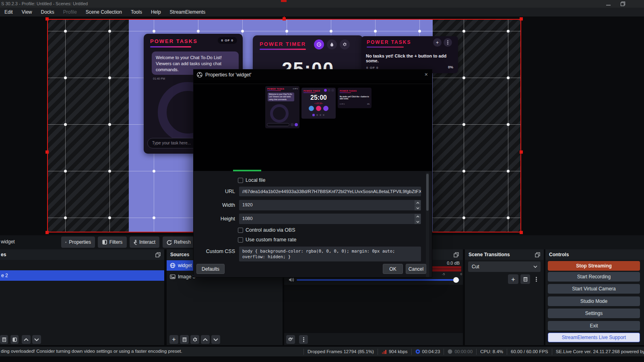 Image resolution: width=644 pixels, height=362 pixels. Describe the element at coordinates (418, 203) in the screenshot. I see `width-spin-up` at that location.